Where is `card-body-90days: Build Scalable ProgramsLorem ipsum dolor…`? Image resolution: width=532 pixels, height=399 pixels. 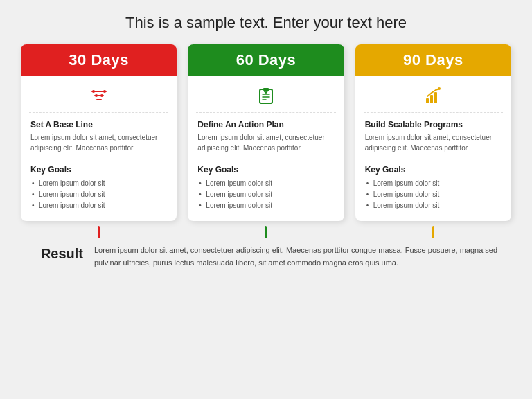 card-body-90days: Build Scalable ProgramsLorem ipsum dolor… is located at coordinates (434, 167).